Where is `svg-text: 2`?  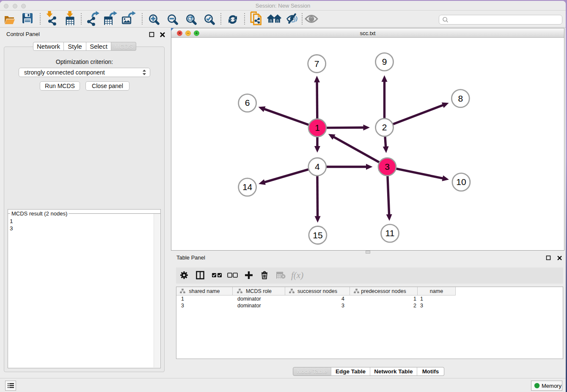
svg-text: 2 is located at coordinates (385, 127).